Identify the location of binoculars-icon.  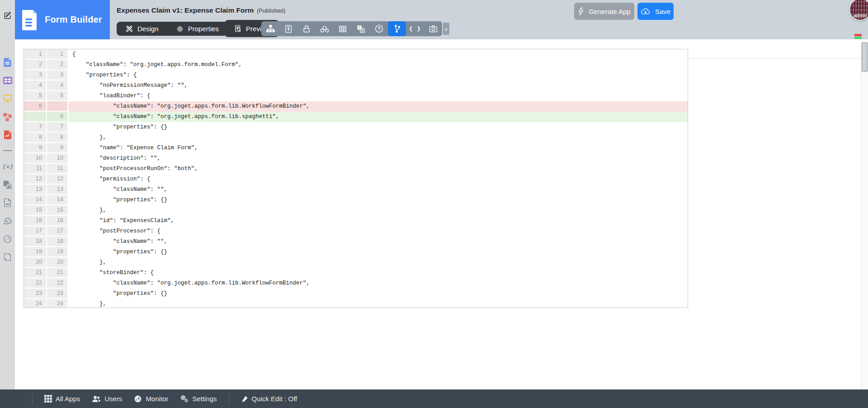
(325, 29).